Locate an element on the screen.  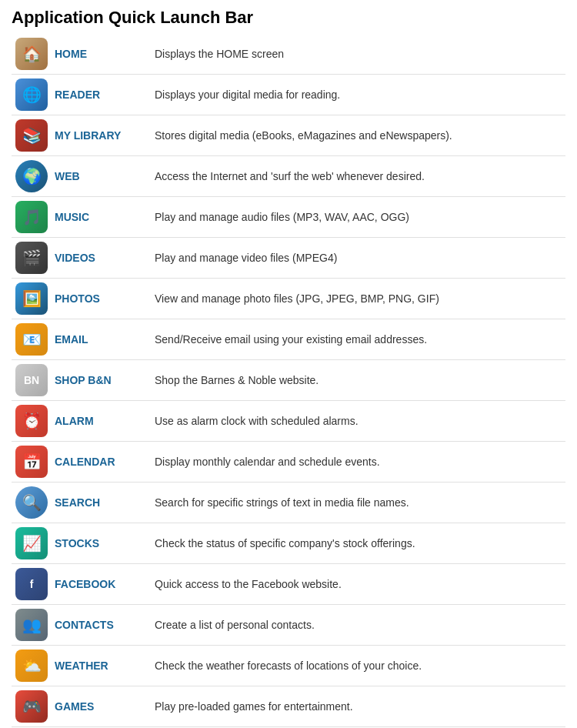
table-row: 🏠HOMEDisplays the HOME screen is located at coordinates (288, 54).